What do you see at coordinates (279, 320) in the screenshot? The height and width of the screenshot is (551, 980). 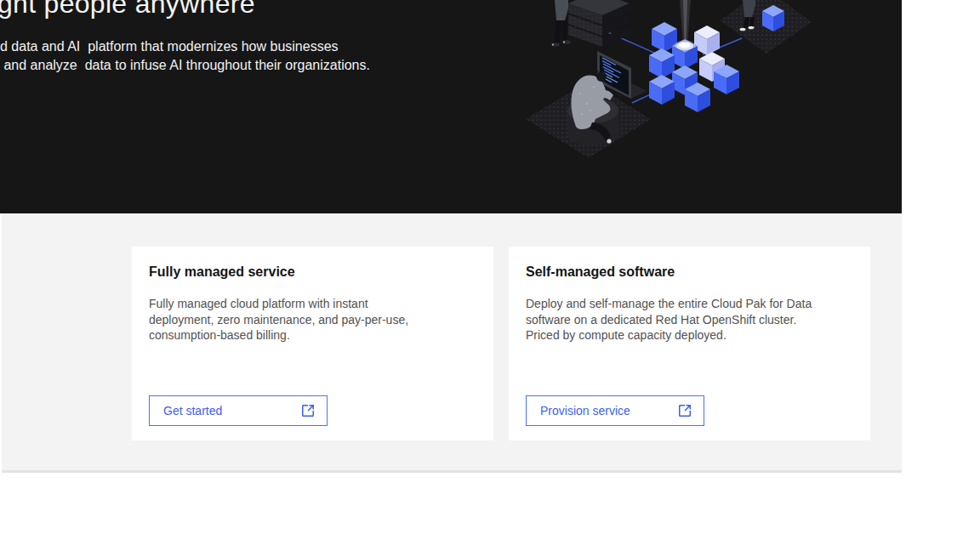 I see `card-description-line: deployment, zero maintenance, and pay-pe…` at bounding box center [279, 320].